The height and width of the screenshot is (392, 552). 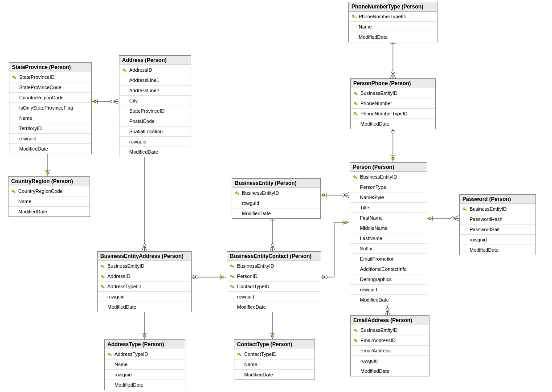 I want to click on column-name: FirstName, so click(x=372, y=218).